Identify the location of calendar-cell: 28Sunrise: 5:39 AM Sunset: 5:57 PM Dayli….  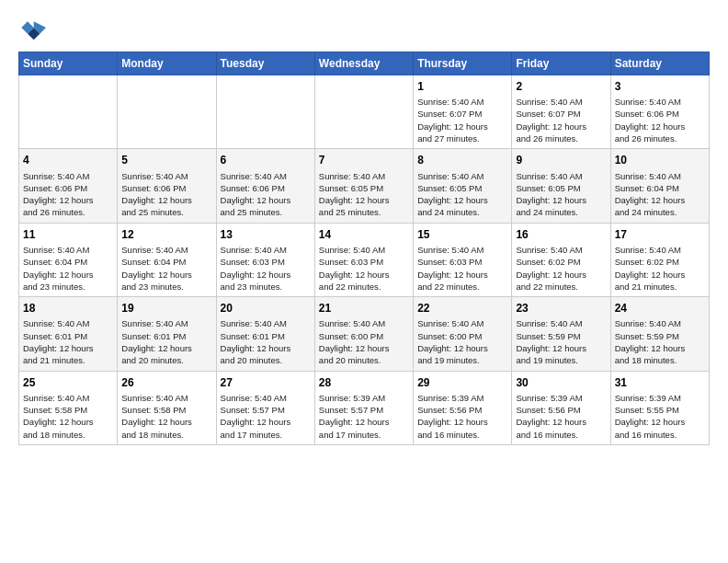
(364, 408).